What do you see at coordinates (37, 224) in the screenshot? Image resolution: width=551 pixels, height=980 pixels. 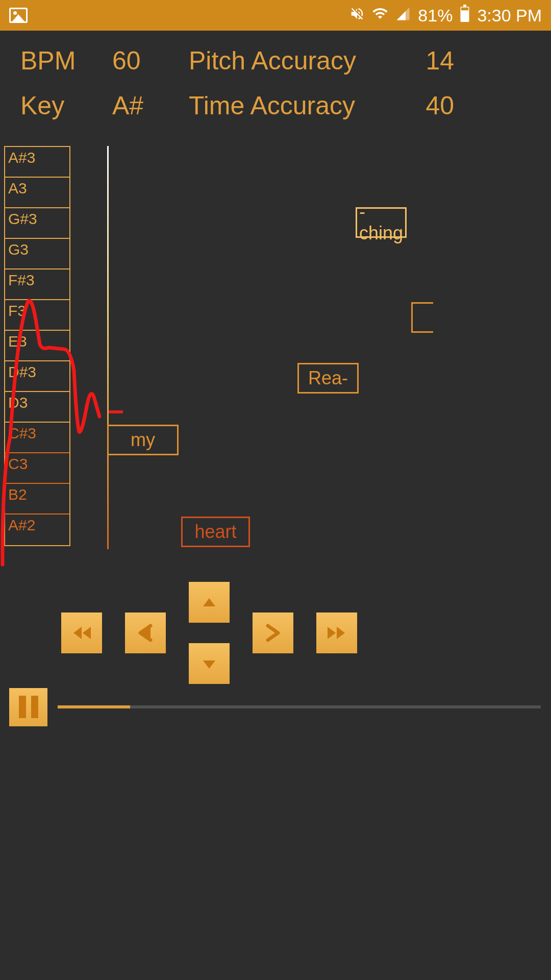 I see `note-cell: G#3` at bounding box center [37, 224].